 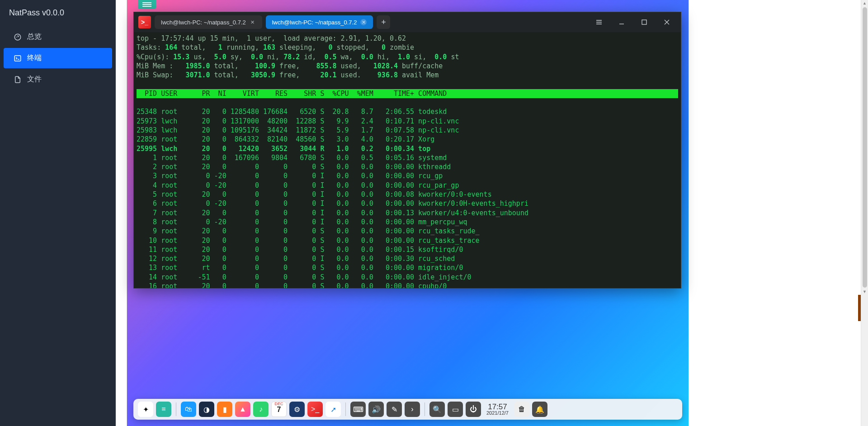 I want to click on hamburger-icon, so click(x=599, y=22).